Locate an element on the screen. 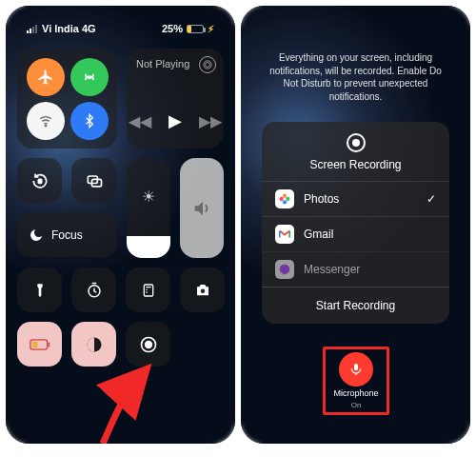 This screenshot has width=476, height=476. flashlight-button is located at coordinates (40, 289).